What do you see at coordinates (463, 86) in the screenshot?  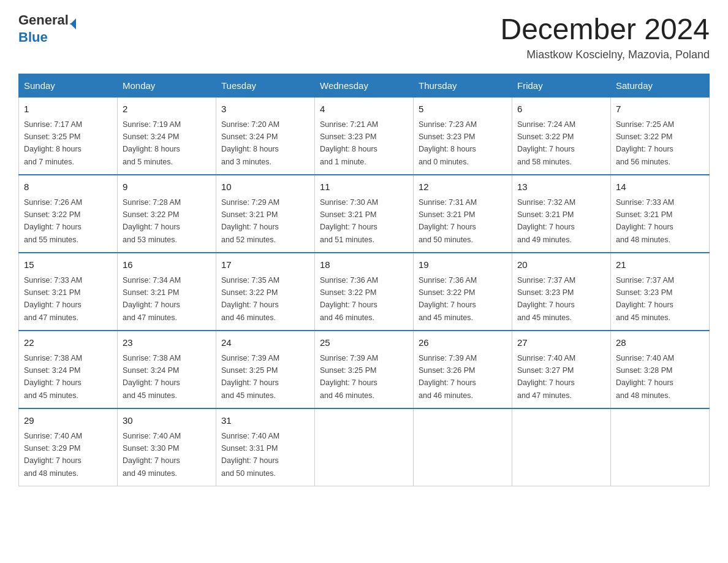 I see `header-thursday: Thursday` at bounding box center [463, 86].